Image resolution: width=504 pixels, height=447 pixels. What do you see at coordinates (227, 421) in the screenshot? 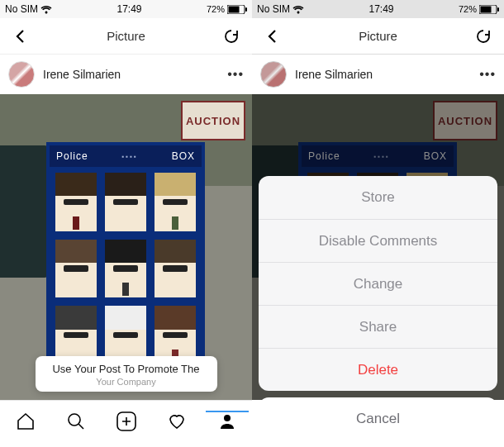
I see `tab-profile` at bounding box center [227, 421].